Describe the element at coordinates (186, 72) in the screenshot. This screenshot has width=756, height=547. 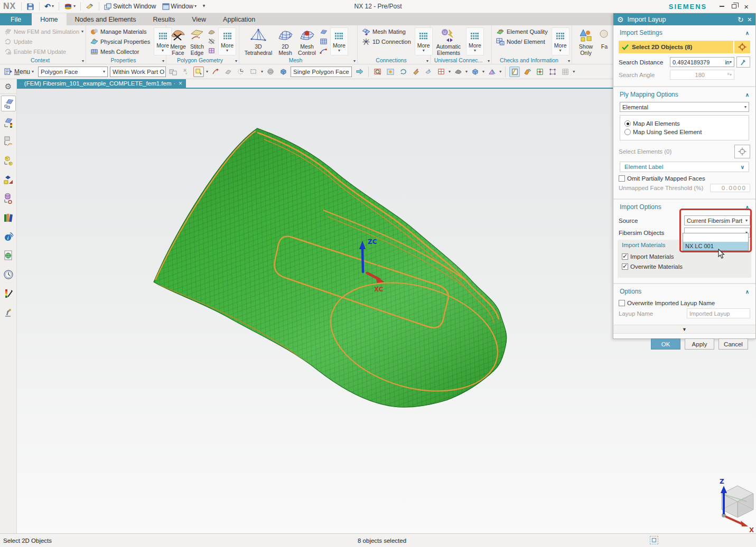
I see `deselect-button` at that location.